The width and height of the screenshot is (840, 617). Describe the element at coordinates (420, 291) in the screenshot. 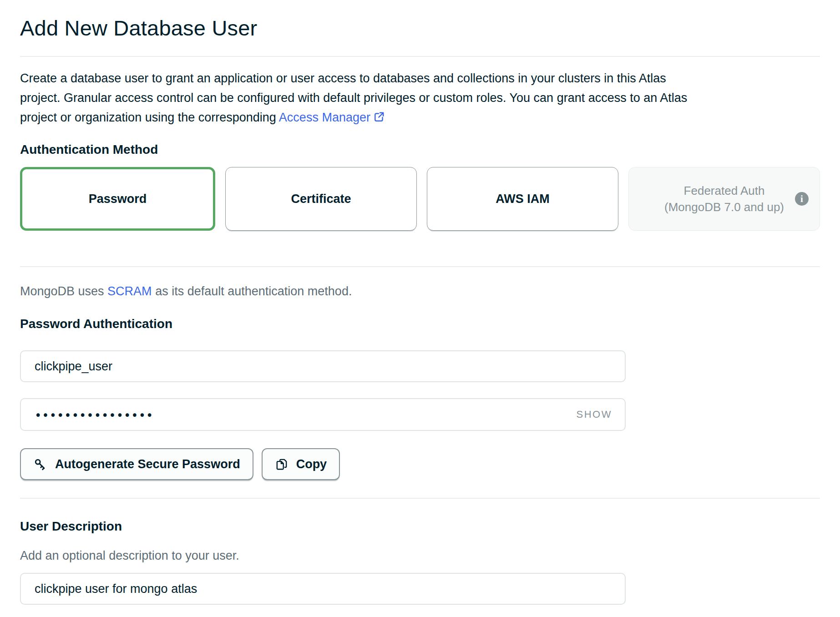

I see `scram-note: MongoDB uses SCRAM as its default authen…` at that location.